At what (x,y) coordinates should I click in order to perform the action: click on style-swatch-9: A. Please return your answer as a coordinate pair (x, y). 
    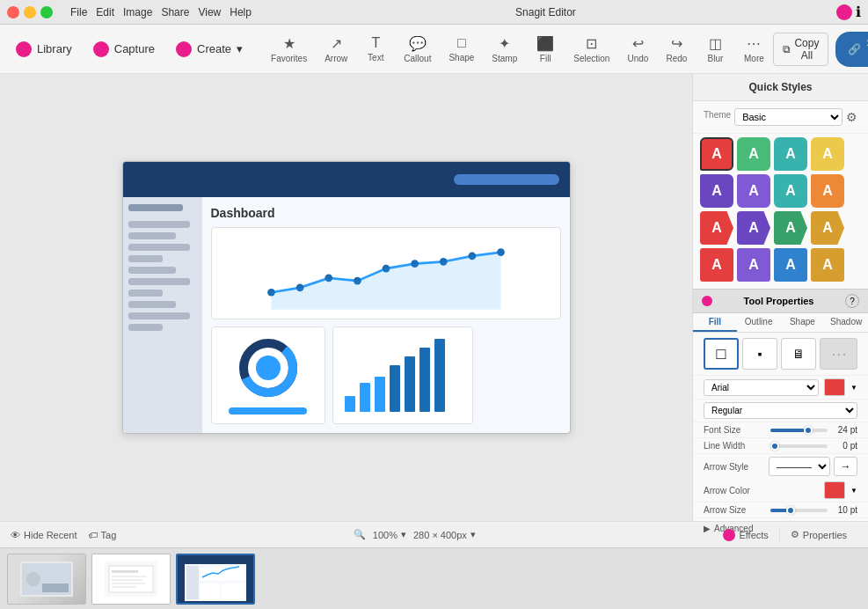
    Looking at the image, I should click on (717, 228).